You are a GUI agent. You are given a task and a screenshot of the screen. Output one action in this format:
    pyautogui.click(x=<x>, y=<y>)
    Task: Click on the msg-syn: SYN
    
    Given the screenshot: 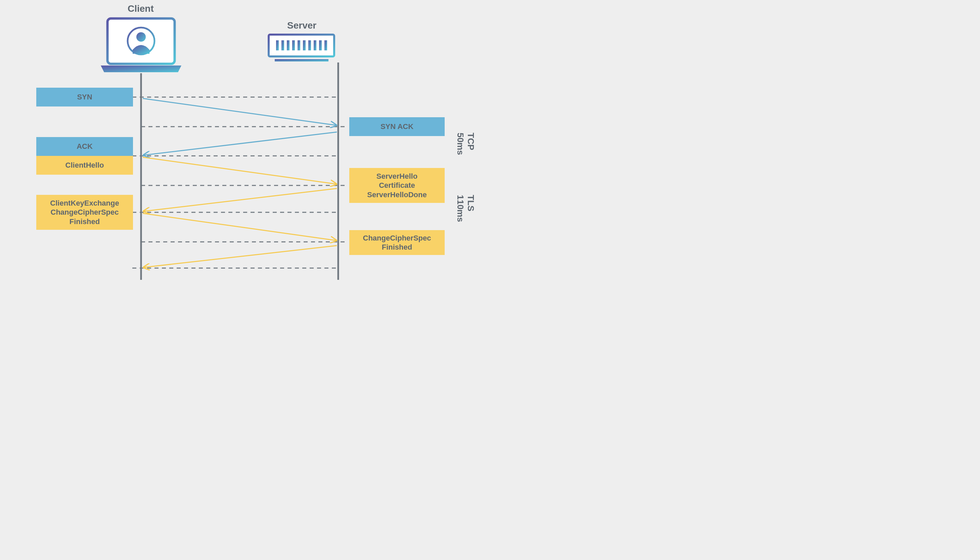 What is the action you would take?
    pyautogui.click(x=85, y=97)
    